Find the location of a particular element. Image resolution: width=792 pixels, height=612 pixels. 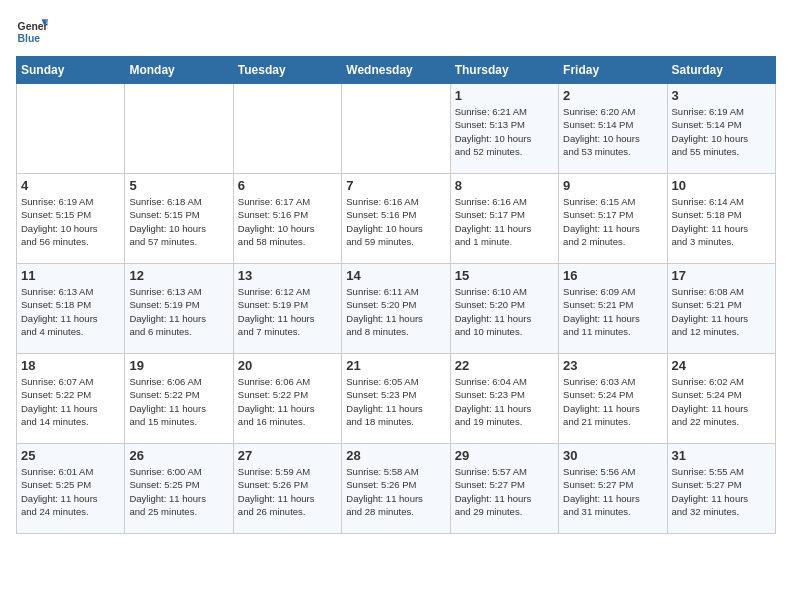

calendar-cell: 8Sunrise: 6:16 AM Sunset: 5:17 PM Daylig… is located at coordinates (504, 219).